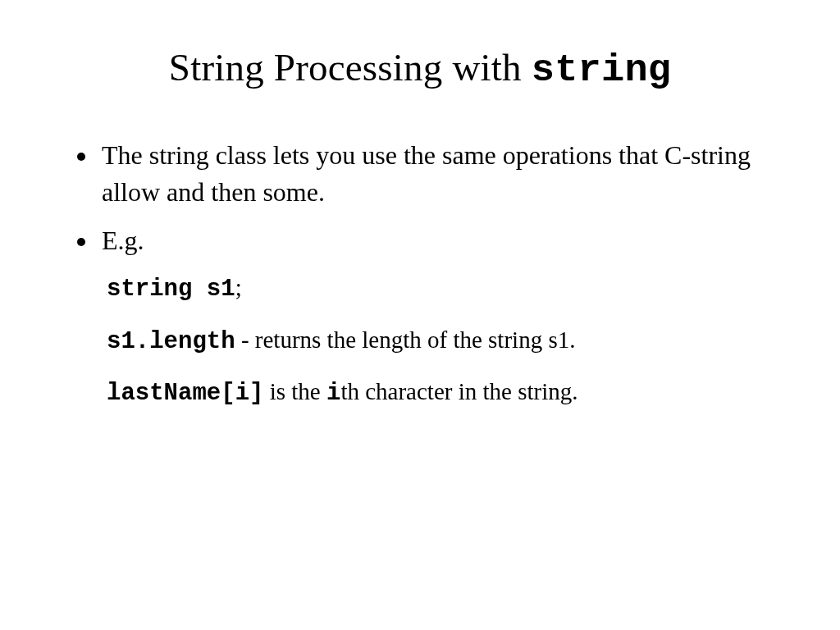 The image size is (840, 630). Describe the element at coordinates (441, 289) in the screenshot. I see `code-line: string s1;` at that location.